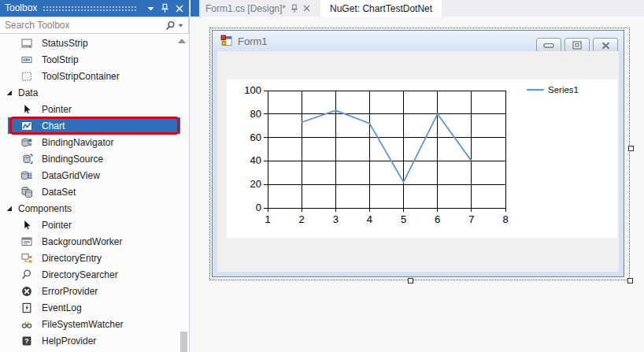 This screenshot has height=352, width=644. I want to click on toolbox-item-label: DataGridView, so click(71, 176).